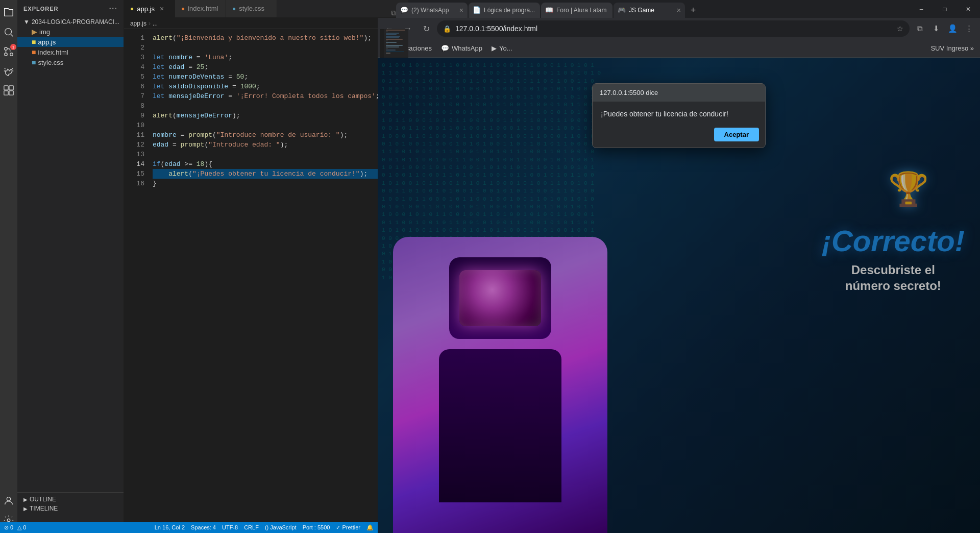 Image resolution: width=980 pixels, height=533 pixels. What do you see at coordinates (252, 9) in the screenshot?
I see `tab-stylecss: ● style.css` at bounding box center [252, 9].